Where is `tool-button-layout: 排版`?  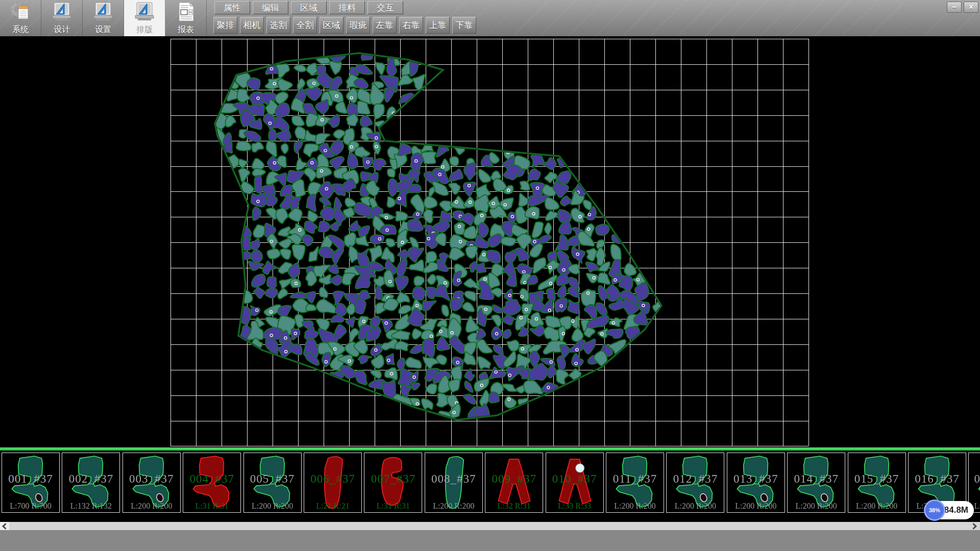
tool-button-layout: 排版 is located at coordinates (145, 18).